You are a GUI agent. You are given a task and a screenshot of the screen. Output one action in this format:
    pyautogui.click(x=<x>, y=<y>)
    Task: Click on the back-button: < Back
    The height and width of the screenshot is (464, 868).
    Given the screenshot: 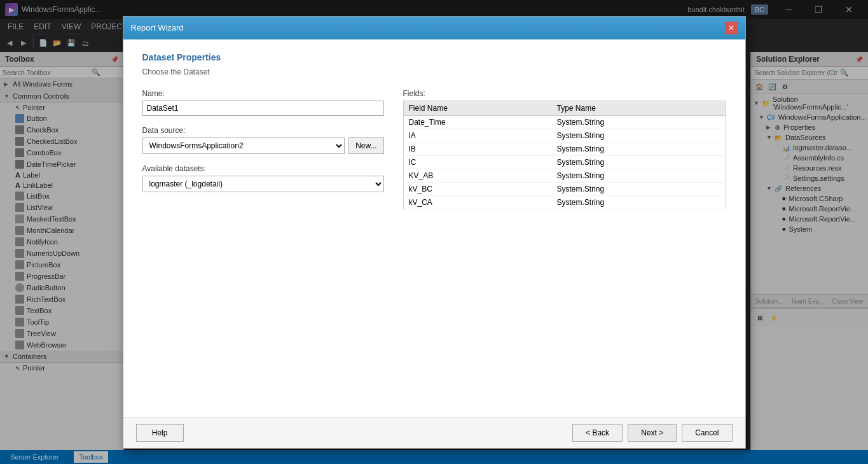 What is the action you would take?
    pyautogui.click(x=598, y=433)
    